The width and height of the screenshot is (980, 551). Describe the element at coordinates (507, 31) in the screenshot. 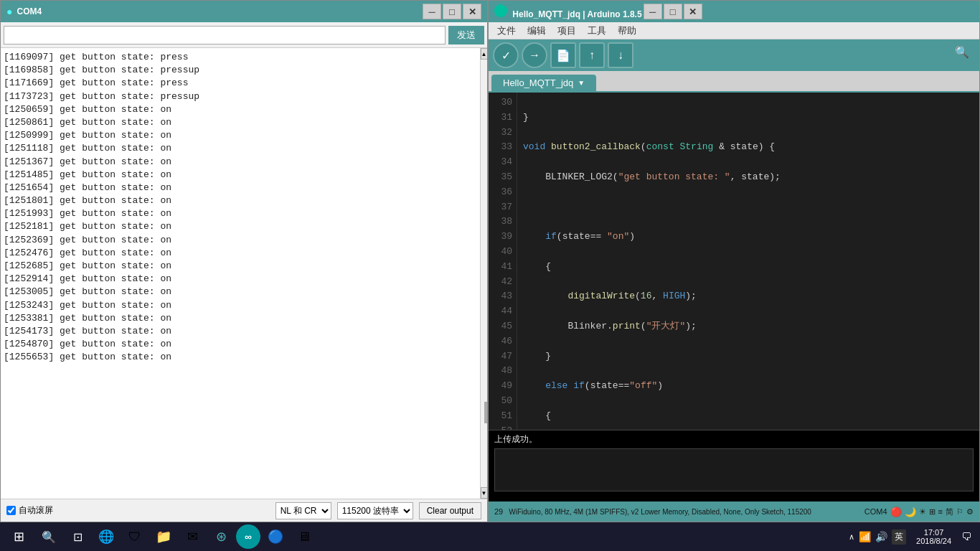

I see `menu-file: 文件` at that location.